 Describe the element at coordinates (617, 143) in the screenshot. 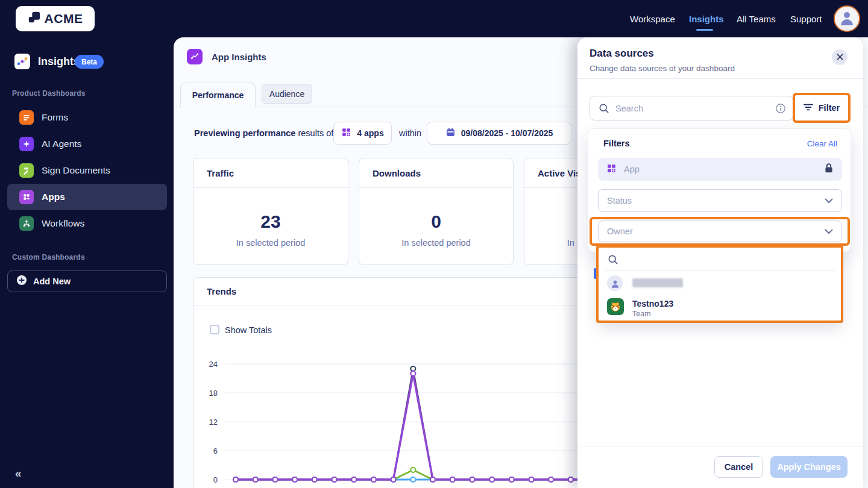

I see `filters-title: Filters` at that location.